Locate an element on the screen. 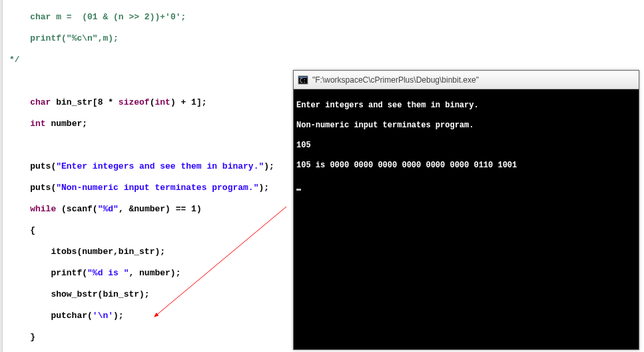 The height and width of the screenshot is (352, 644). code-text: (scanf( is located at coordinates (77, 209).